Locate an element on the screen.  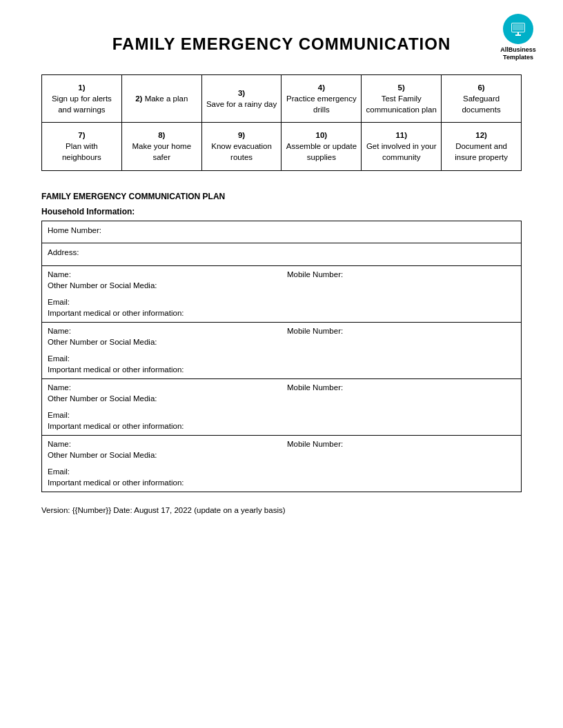
person-2-name-label: Name: is located at coordinates (162, 330).